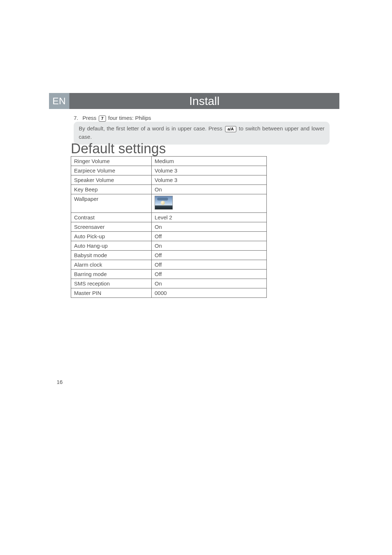  Describe the element at coordinates (102, 118) in the screenshot. I see `key-7-icon: 7` at that location.